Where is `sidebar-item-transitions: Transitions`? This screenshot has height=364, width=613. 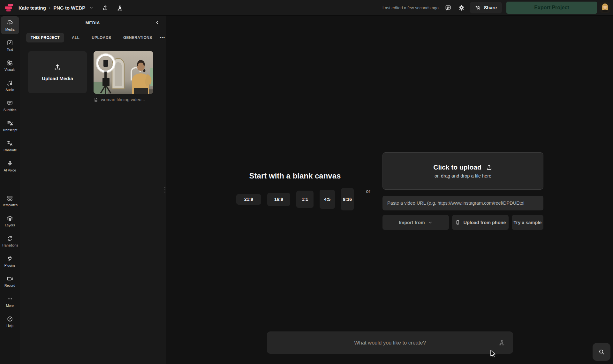 sidebar-item-transitions: Transitions is located at coordinates (10, 241).